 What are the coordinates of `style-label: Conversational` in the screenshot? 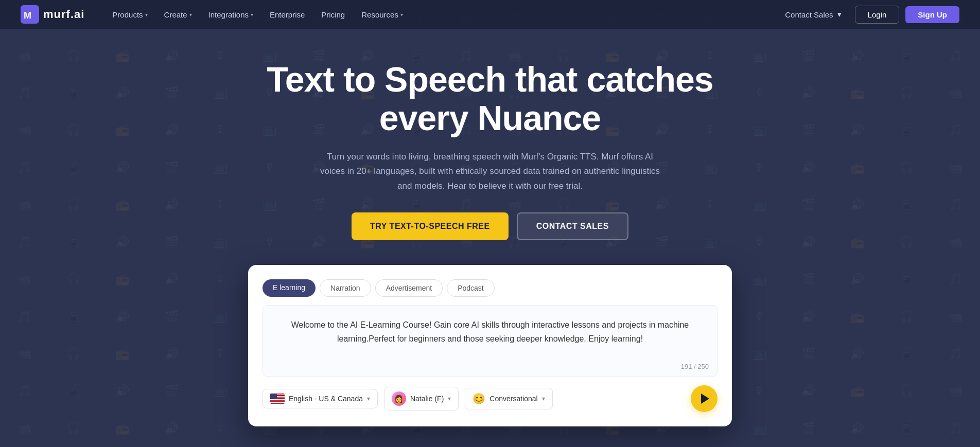 It's located at (514, 399).